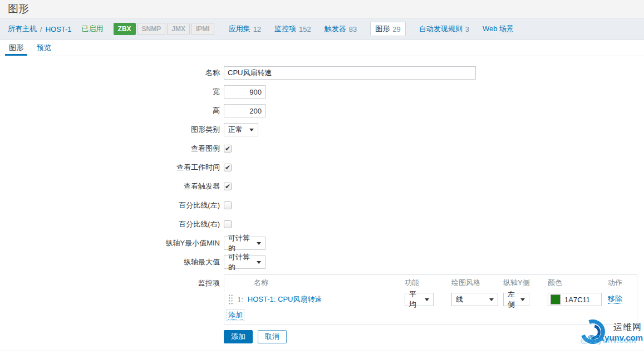 Image resolution: width=644 pixels, height=354 pixels. I want to click on show-legend-checkbox, so click(228, 149).